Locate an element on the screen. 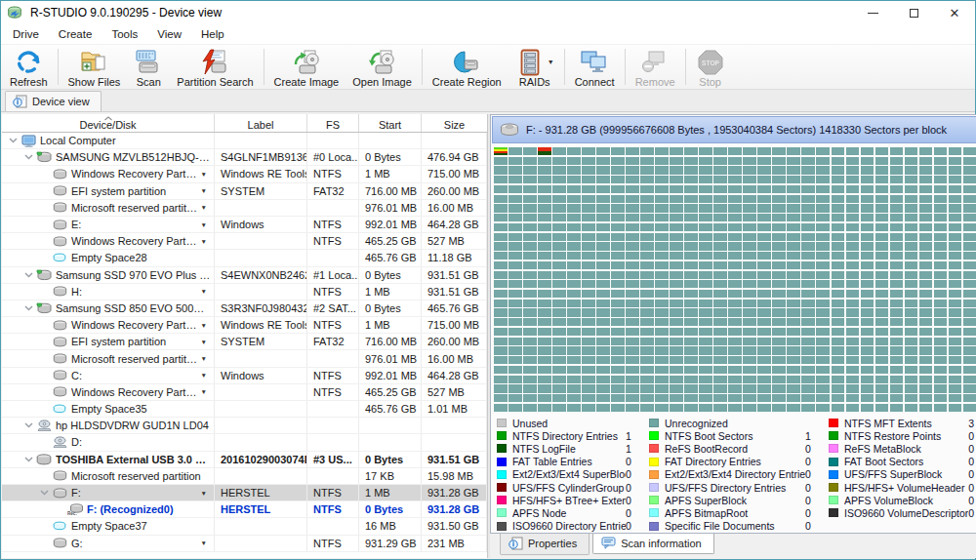 This screenshot has height=560, width=976. tree-row-c: C:▼WindowsNTFS992.01 MB464.28 GB is located at coordinates (244, 377).